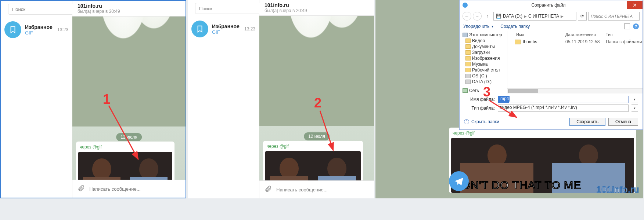  What do you see at coordinates (544, 42) in the screenshot?
I see `file-name: thumbs` at bounding box center [544, 42].